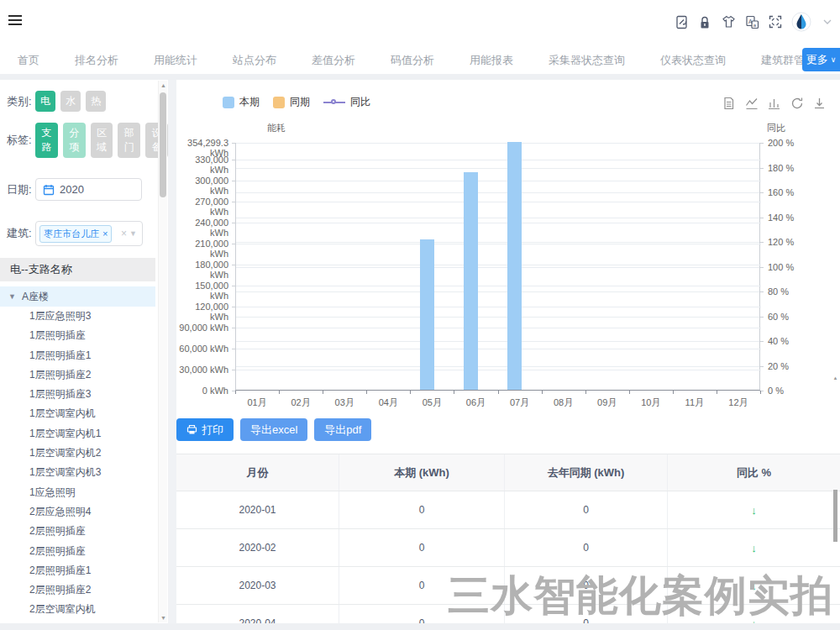 Image resolution: width=840 pixels, height=630 pixels. Describe the element at coordinates (89, 190) in the screenshot. I see `date-input: 2020` at that location.